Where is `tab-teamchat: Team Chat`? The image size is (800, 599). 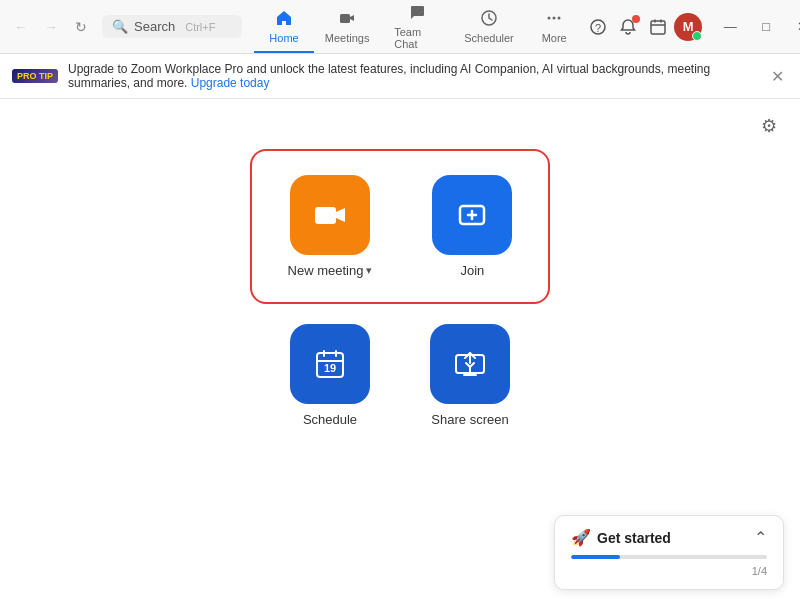
tab-teamchat: Team Chat is located at coordinates (417, 26).